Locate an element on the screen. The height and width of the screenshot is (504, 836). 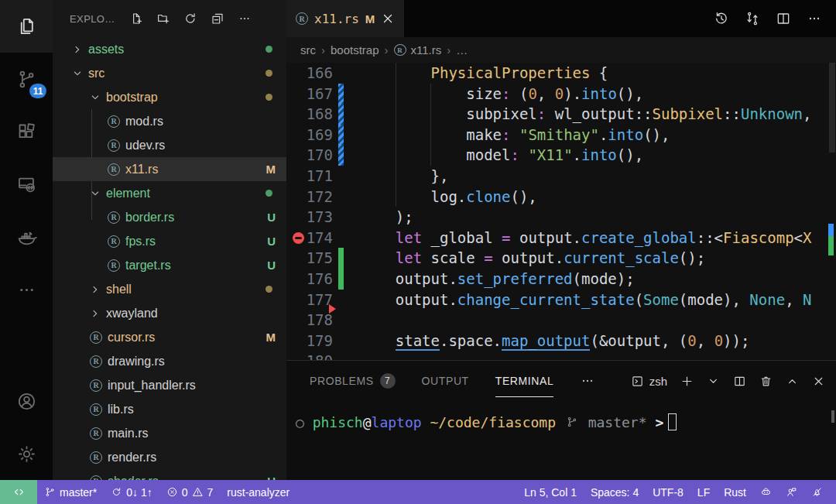
gutter: 173 is located at coordinates (319, 217).